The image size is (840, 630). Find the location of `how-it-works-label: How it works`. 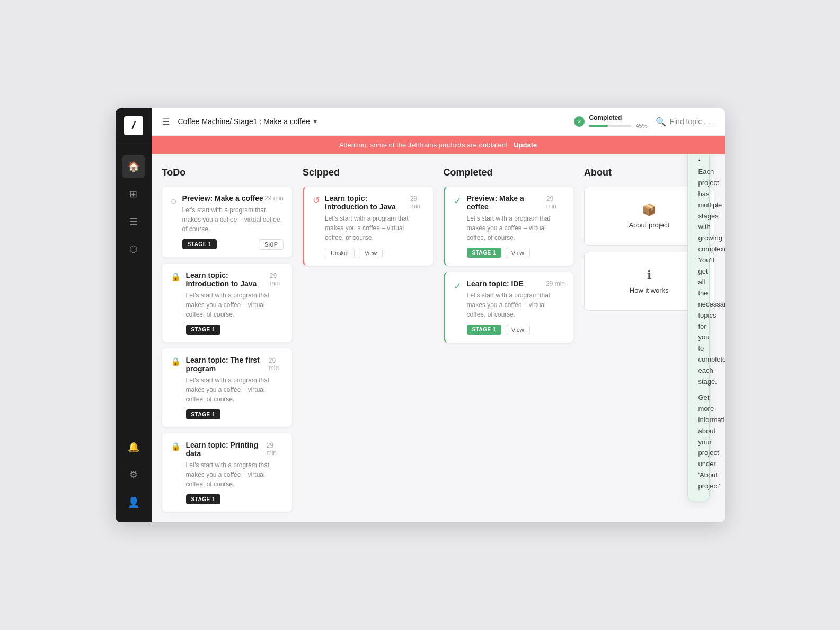

how-it-works-label: How it works is located at coordinates (649, 291).